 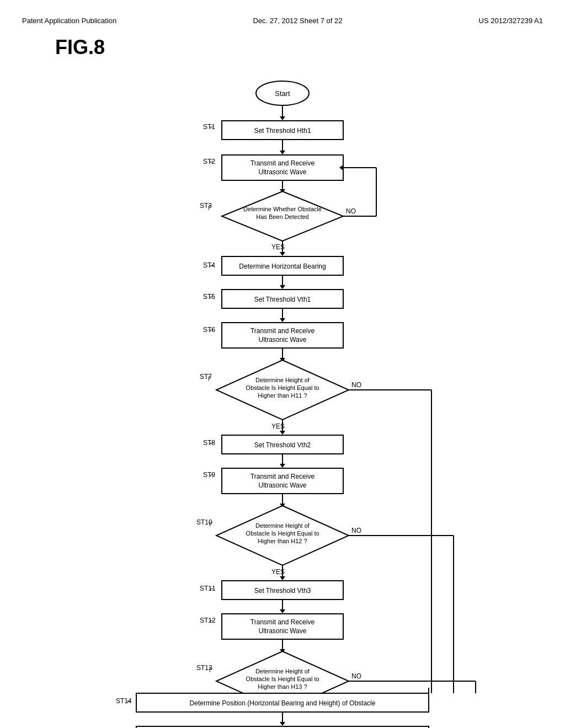 What do you see at coordinates (511, 21) in the screenshot?
I see `header-right: US 2012/327239 A1` at bounding box center [511, 21].